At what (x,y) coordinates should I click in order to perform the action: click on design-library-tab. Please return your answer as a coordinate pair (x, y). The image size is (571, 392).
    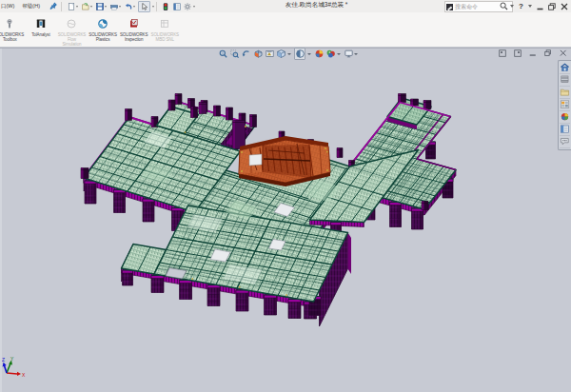
    Looking at the image, I should click on (565, 80).